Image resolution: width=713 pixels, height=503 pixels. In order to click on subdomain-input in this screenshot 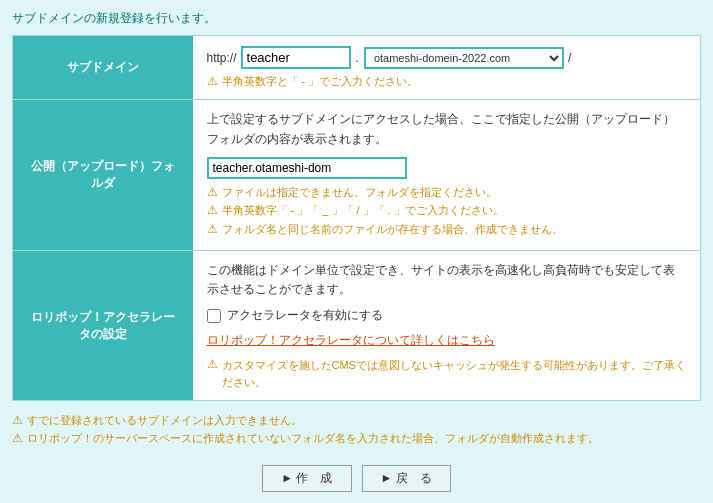, I will do `click(296, 58)`.